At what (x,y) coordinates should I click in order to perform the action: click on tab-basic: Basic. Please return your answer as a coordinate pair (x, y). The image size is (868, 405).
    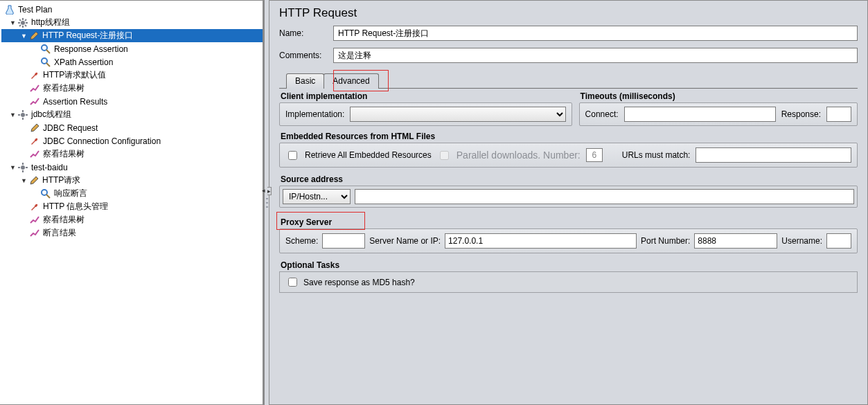
    Looking at the image, I should click on (305, 81).